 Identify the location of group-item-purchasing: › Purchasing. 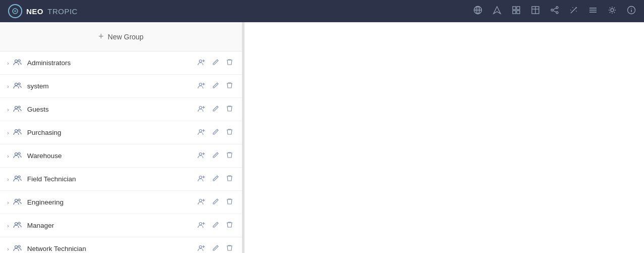
(121, 133).